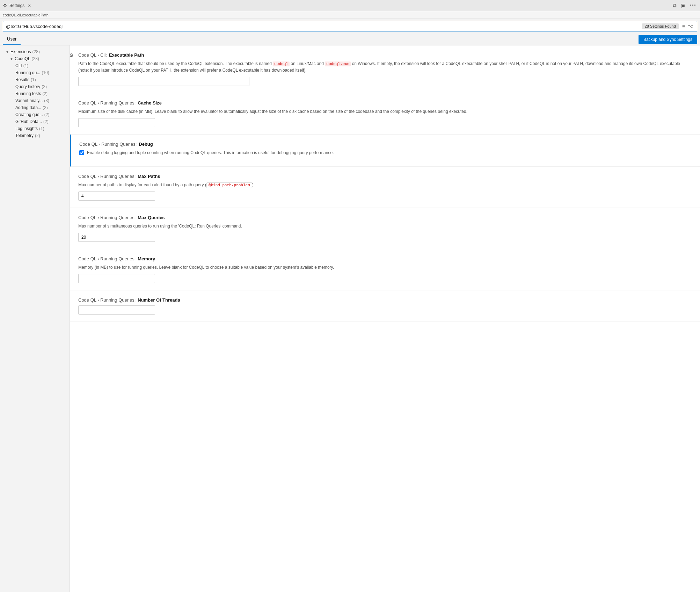  I want to click on tooltip-bar: codeQL.cli.executablePath, so click(350, 15).